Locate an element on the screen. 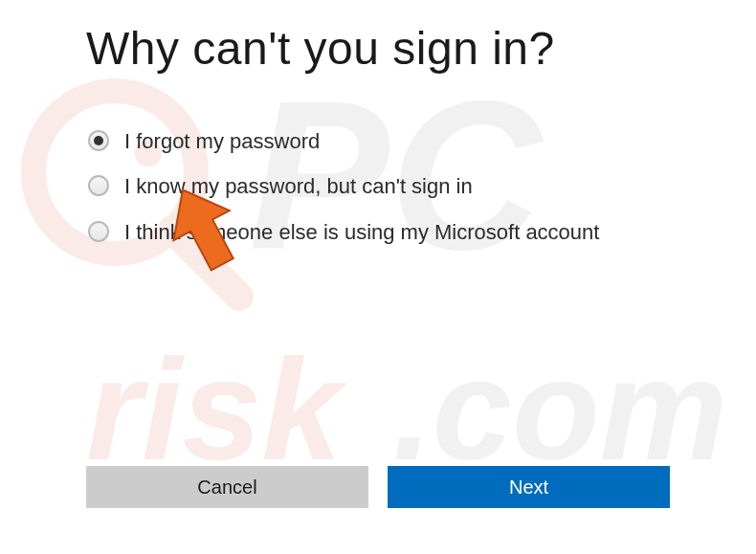 The width and height of the screenshot is (756, 554). option-label: I forgot my password is located at coordinates (222, 142).